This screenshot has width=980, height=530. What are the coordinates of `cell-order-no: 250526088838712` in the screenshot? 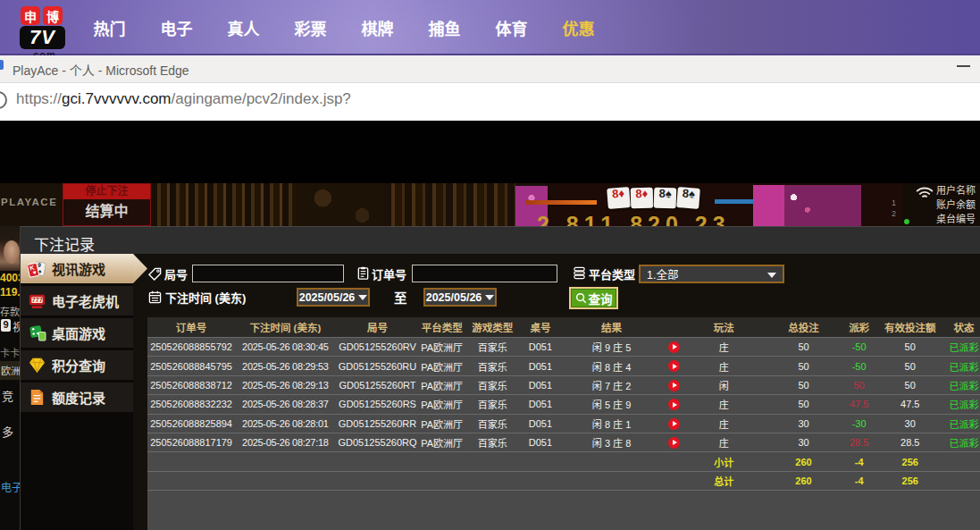 It's located at (191, 384).